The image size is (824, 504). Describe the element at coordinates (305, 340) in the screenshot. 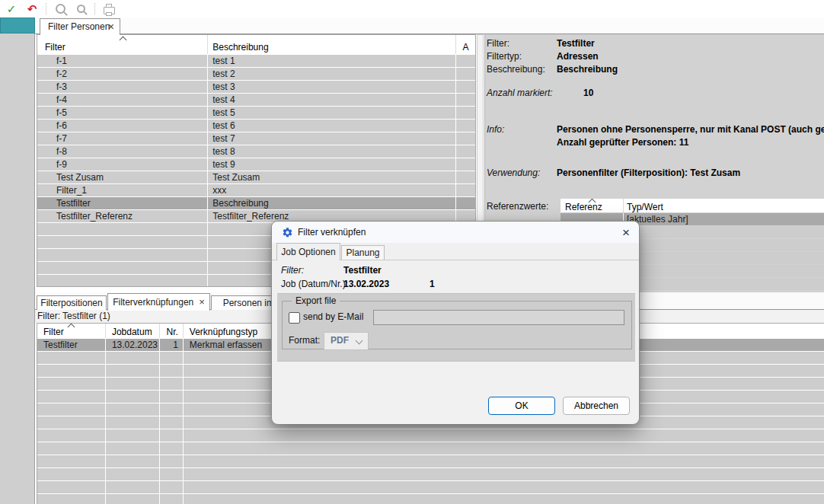

I see `format-label: Format:` at that location.